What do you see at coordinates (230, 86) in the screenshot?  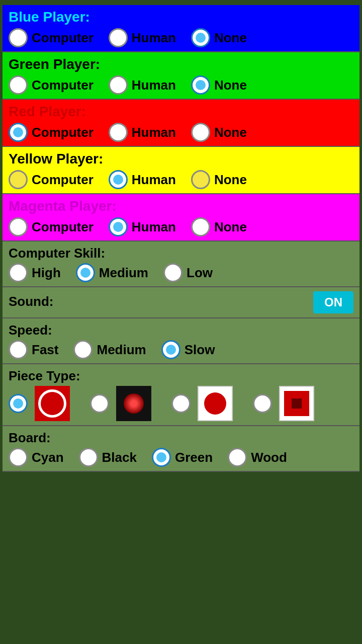 I see `green-none-label: None` at bounding box center [230, 86].